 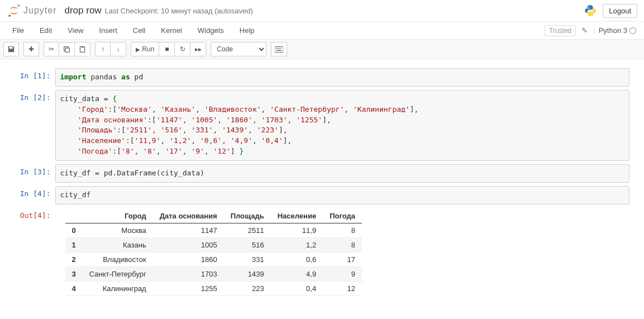 I want to click on code-input: import pandas as pd, so click(x=342, y=77).